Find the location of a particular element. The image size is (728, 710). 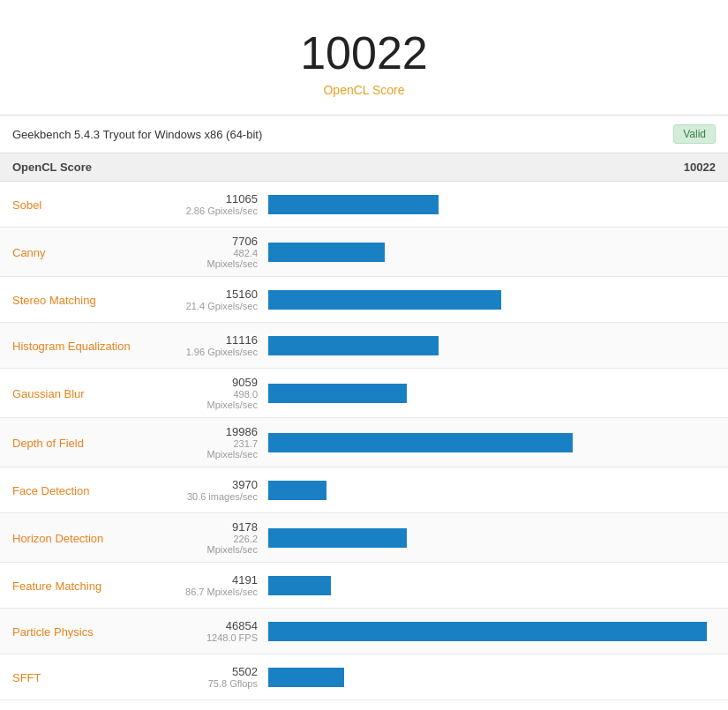

bench-sub-score: 482.4 Mpixels/sec is located at coordinates (219, 258).